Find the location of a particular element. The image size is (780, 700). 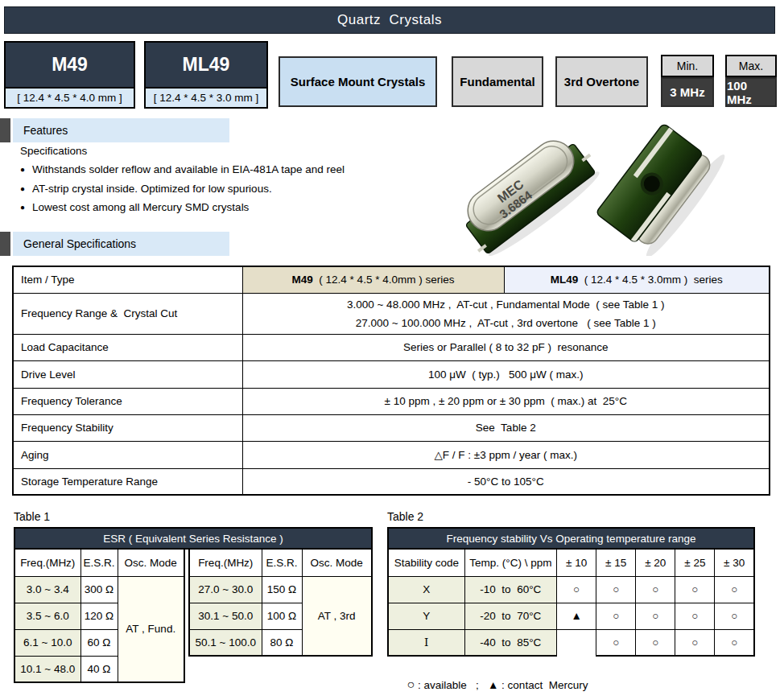

series-desc: ( 12.4 * 4.5 * 3.0mm ) series is located at coordinates (650, 280).